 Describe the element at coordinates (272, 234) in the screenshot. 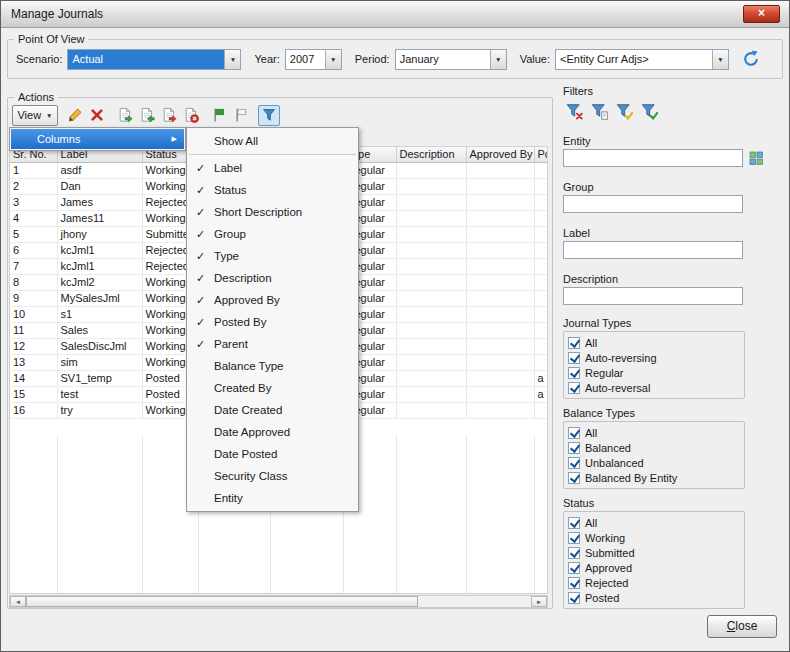

I see `menu-item-group: ✓Group` at that location.